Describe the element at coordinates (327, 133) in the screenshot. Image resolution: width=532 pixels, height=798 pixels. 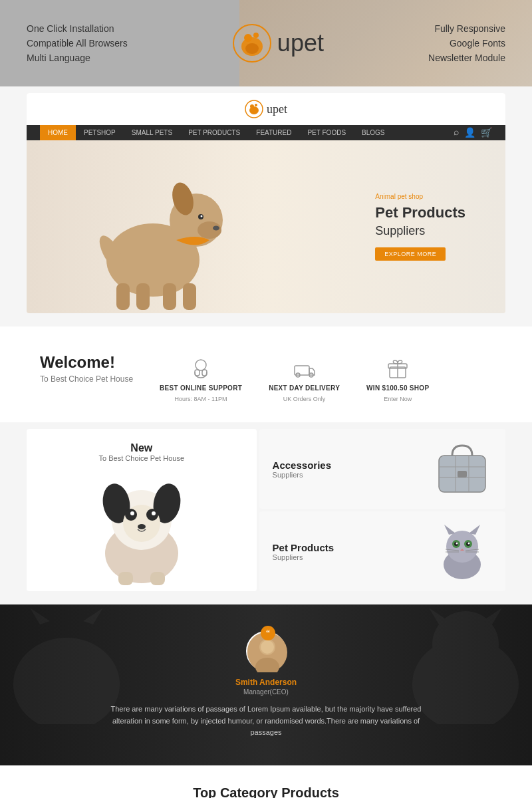
I see `nav-pet-foods: PET FOODS` at that location.